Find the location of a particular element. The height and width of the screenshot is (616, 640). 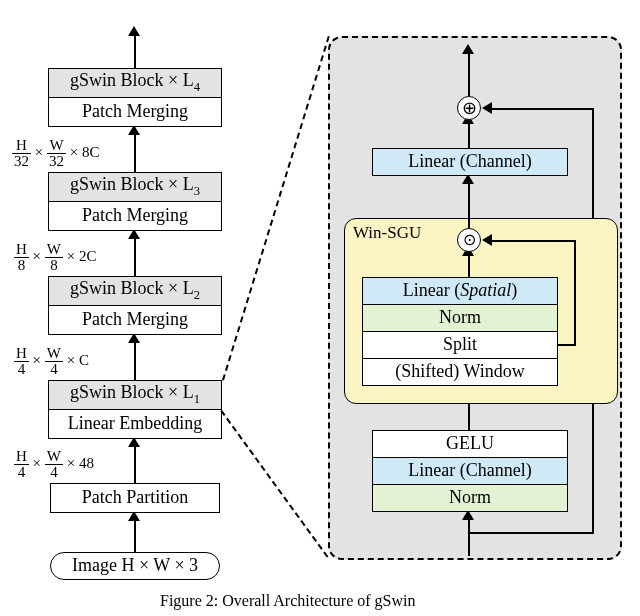

win-sgu-label: Win-SGU is located at coordinates (387, 232).